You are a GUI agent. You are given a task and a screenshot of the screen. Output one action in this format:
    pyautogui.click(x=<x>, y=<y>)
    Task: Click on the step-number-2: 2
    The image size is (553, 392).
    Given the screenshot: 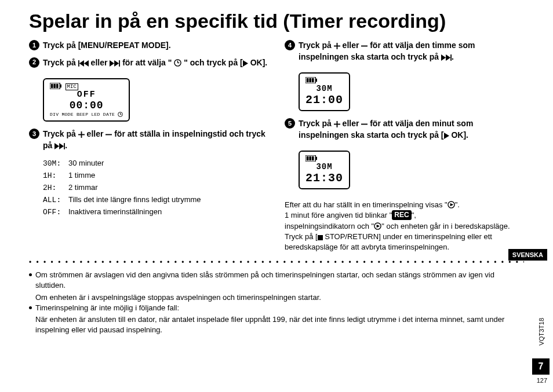 What is the action you would take?
    pyautogui.click(x=34, y=63)
    